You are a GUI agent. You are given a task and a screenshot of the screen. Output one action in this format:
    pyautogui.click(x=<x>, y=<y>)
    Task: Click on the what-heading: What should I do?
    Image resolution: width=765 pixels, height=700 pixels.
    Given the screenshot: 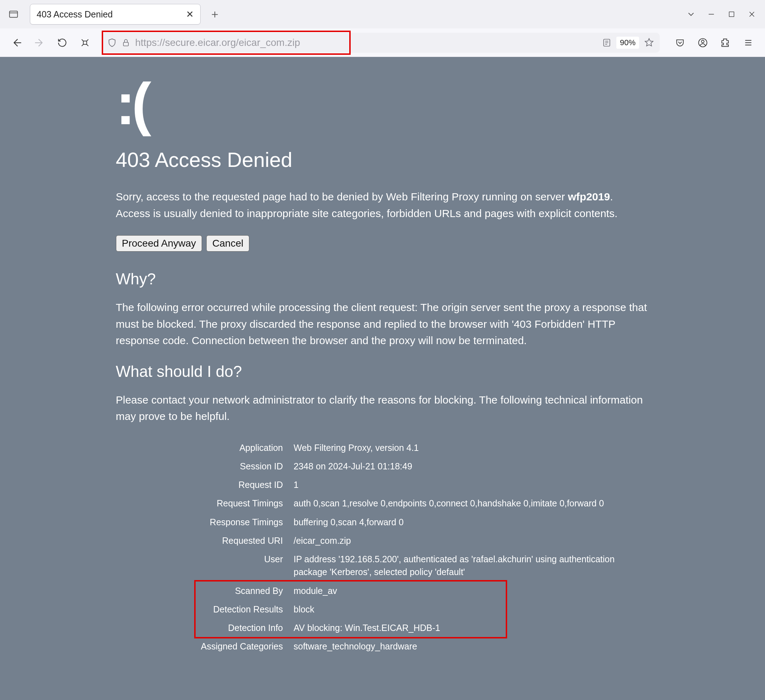 What is the action you would take?
    pyautogui.click(x=382, y=371)
    